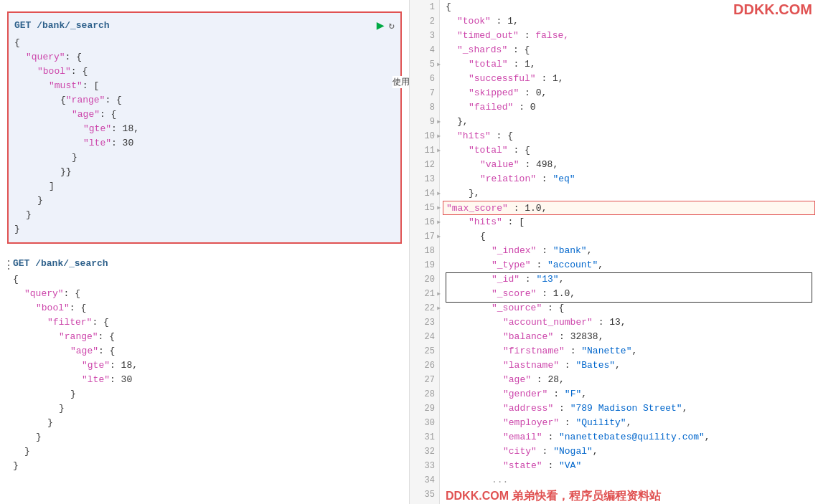  Describe the element at coordinates (629, 466) in the screenshot. I see `json-line-33: "state" : "VA"` at that location.